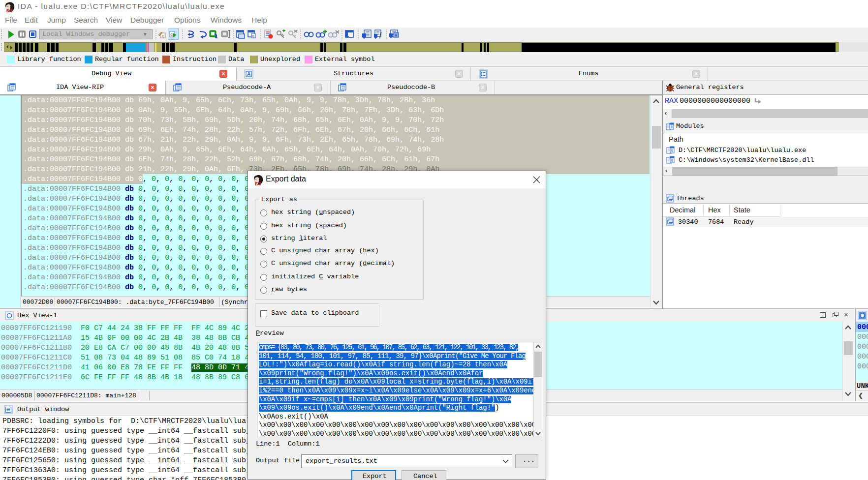 The width and height of the screenshot is (868, 480). I want to click on svg-text: f, so click(381, 34).